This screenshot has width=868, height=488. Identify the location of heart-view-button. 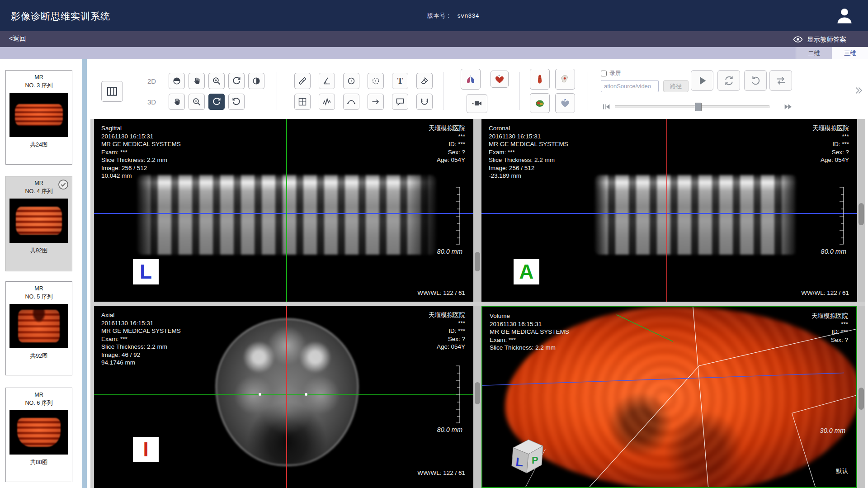
(500, 79).